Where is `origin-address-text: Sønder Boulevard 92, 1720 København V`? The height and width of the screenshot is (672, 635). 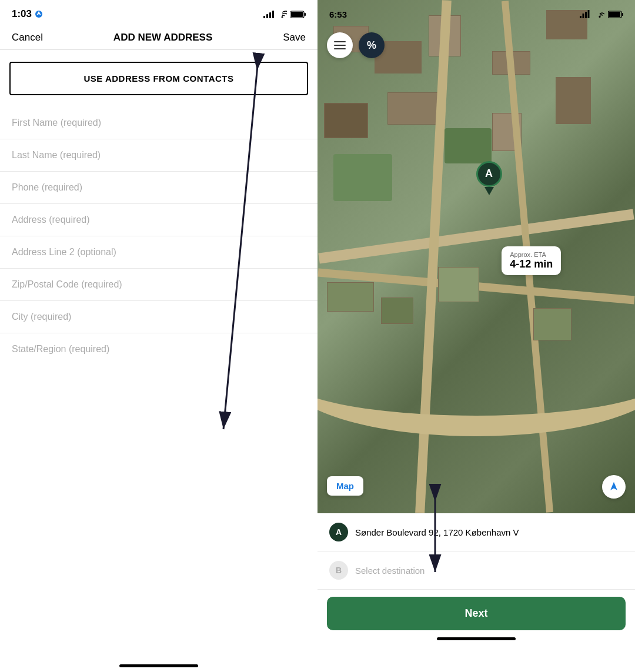
origin-address-text: Sønder Boulevard 92, 1720 København V is located at coordinates (437, 533).